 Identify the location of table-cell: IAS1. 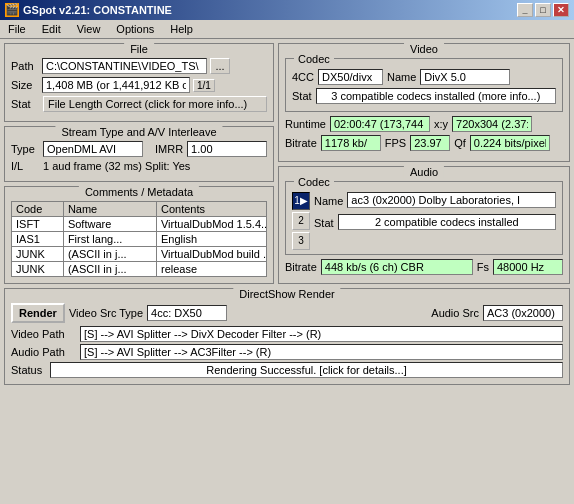
(38, 240).